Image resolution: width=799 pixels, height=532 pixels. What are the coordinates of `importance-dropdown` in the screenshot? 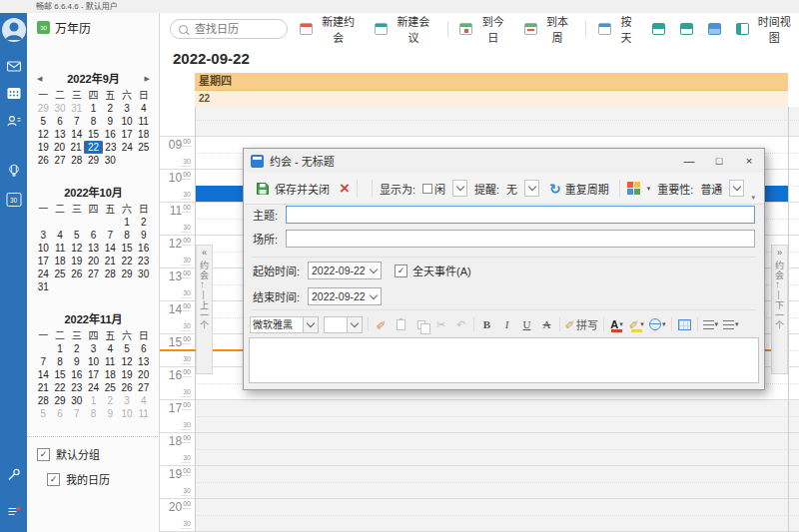 It's located at (737, 188).